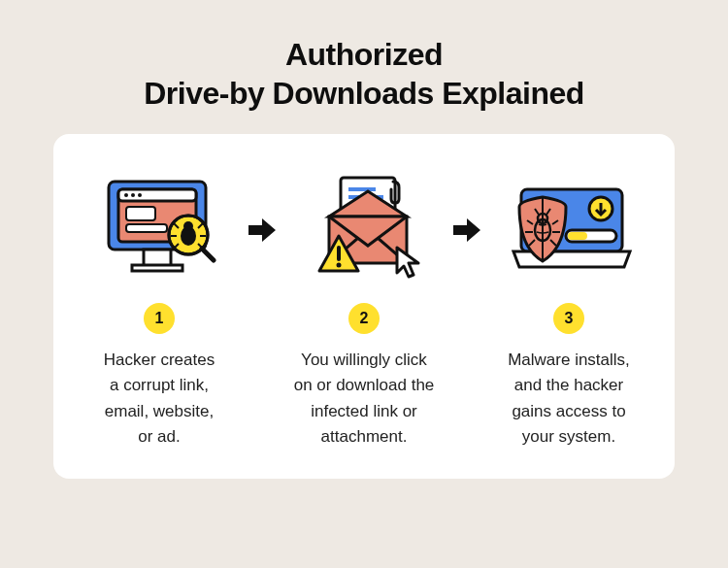  What do you see at coordinates (569, 318) in the screenshot?
I see `step-3-number: 3` at bounding box center [569, 318].